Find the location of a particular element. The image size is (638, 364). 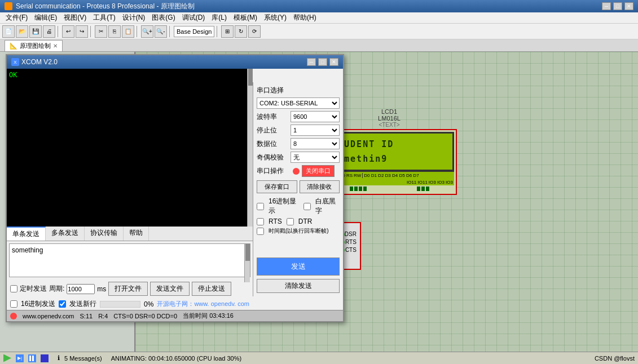

baud-select: 9600 is located at coordinates (315, 117).